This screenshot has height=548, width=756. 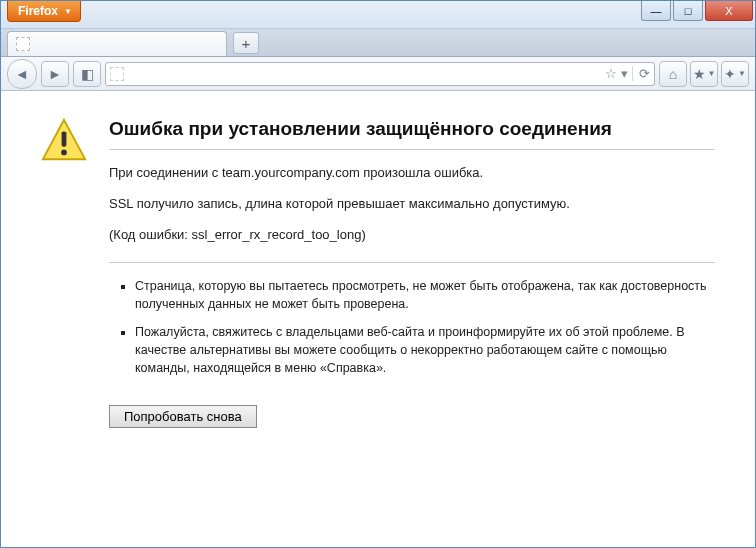 What do you see at coordinates (412, 134) in the screenshot?
I see `error-title: Ошибка при установлении защищённого соед…` at bounding box center [412, 134].